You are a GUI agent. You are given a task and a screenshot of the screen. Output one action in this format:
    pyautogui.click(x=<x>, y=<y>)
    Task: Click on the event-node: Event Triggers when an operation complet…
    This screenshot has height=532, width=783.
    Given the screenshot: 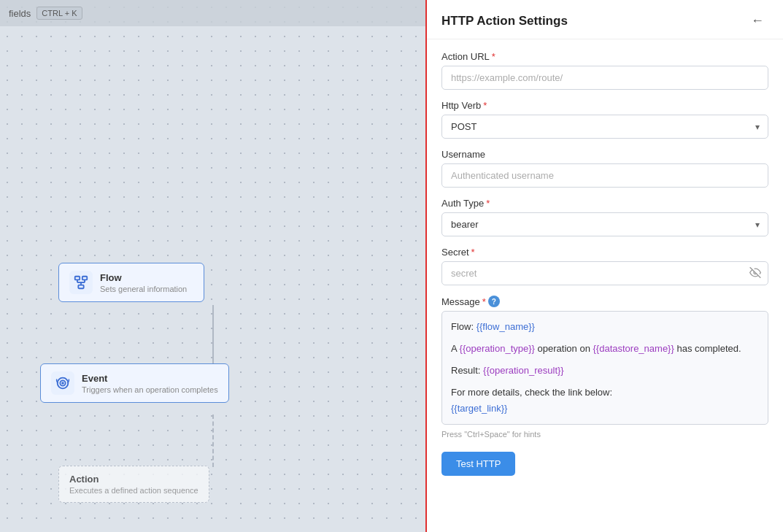 What is the action you would take?
    pyautogui.click(x=134, y=383)
    